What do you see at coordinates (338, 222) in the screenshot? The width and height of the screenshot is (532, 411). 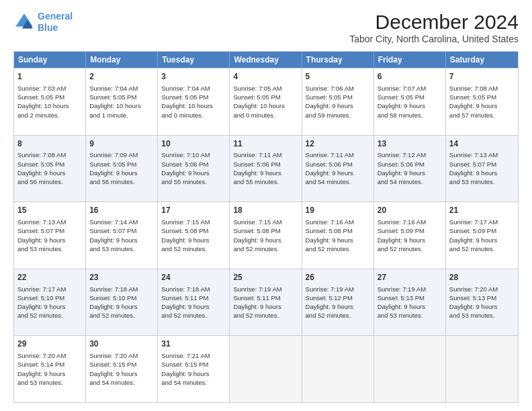 I see `day-info-line: Sunrise: 7:16 AM` at bounding box center [338, 222].